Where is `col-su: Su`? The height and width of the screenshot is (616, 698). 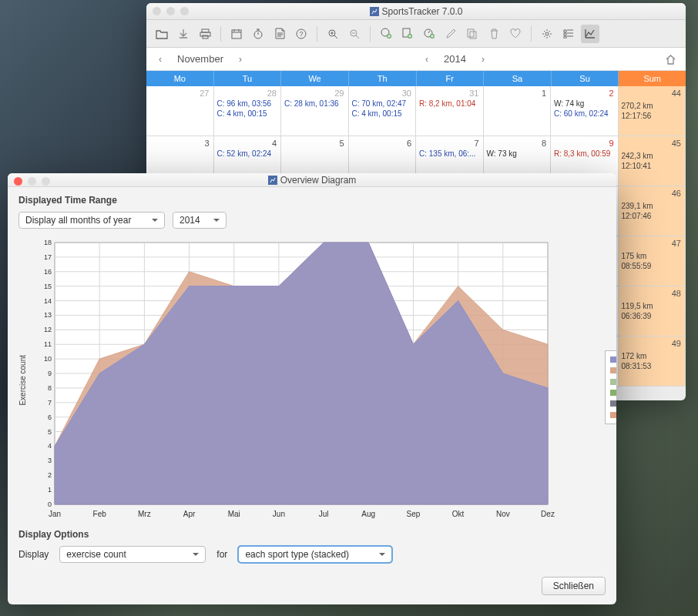 col-su: Su is located at coordinates (586, 79).